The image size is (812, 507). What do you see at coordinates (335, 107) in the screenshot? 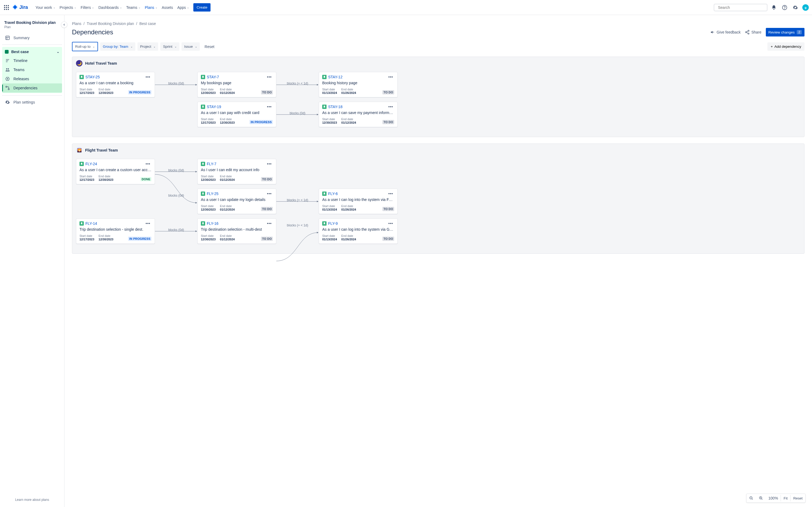
I see `issue-key-link: STAY-18` at bounding box center [335, 107].